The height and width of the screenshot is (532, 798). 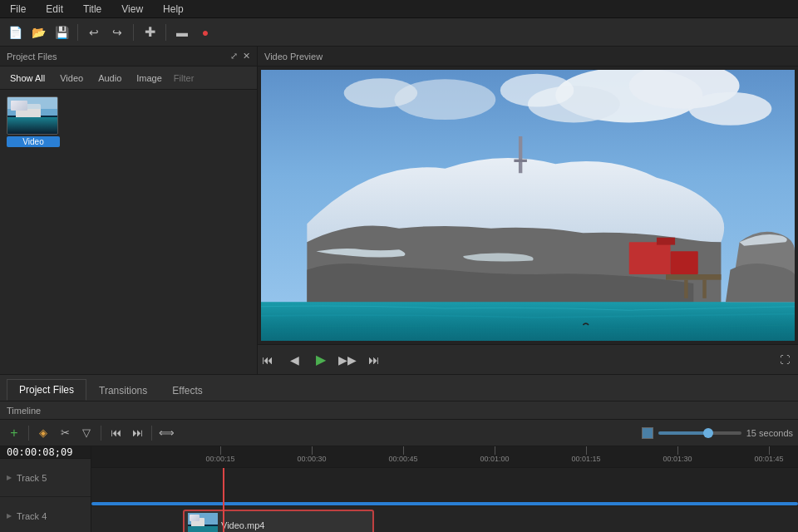 I want to click on prev-keyframe-btn: ⏮, so click(x=116, y=433).